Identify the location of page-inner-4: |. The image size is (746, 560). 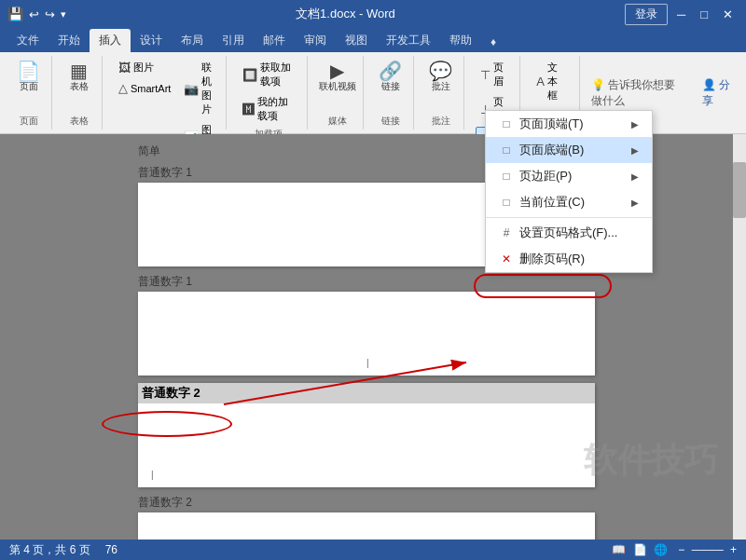
(366, 526).